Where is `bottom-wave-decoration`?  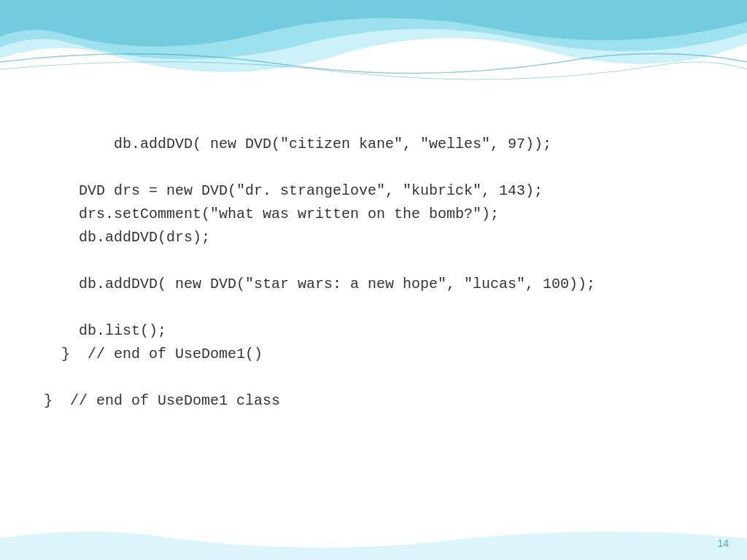
bottom-wave-decoration is located at coordinates (374, 542).